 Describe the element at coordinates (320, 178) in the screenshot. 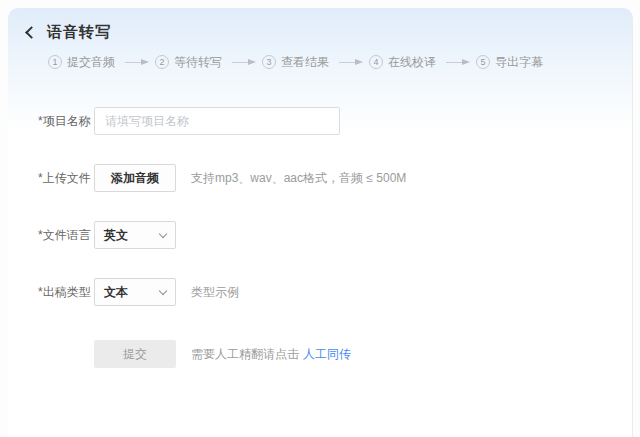

I see `upload-file-row: *上传文件 添加音频 支持mp3、wav、aac格式，音频 ≤ 500M` at that location.